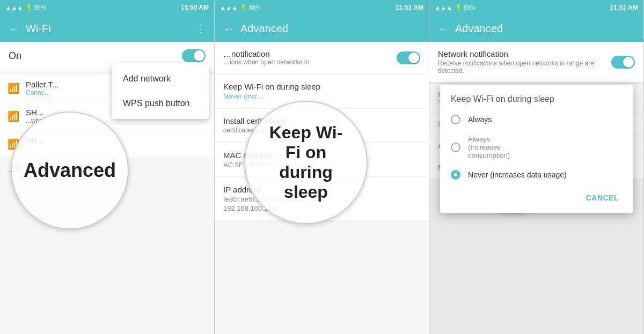 The width and height of the screenshot is (644, 334). I want to click on dialog-option-always-increase: Always(Increasesconsumption), so click(537, 147).